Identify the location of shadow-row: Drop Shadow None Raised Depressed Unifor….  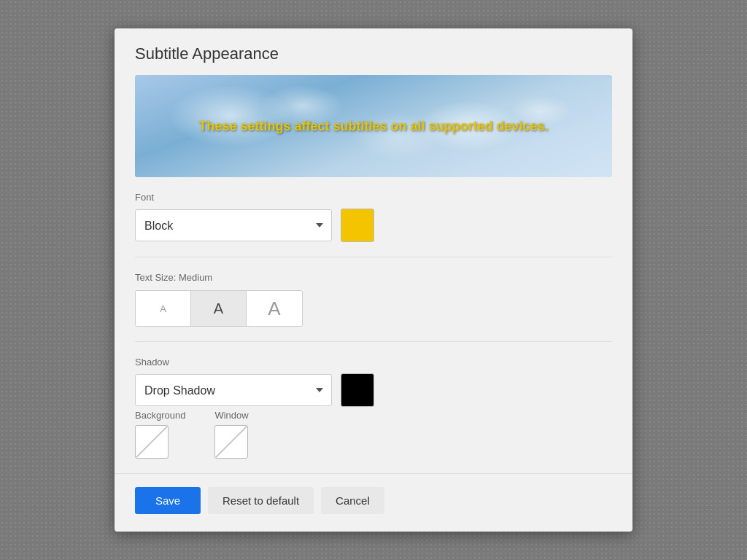
(374, 390).